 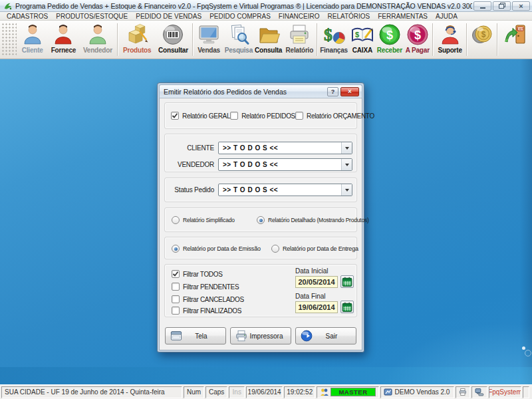 What do you see at coordinates (237, 392) in the screenshot?
I see `statusbar-ins: Ins` at bounding box center [237, 392].